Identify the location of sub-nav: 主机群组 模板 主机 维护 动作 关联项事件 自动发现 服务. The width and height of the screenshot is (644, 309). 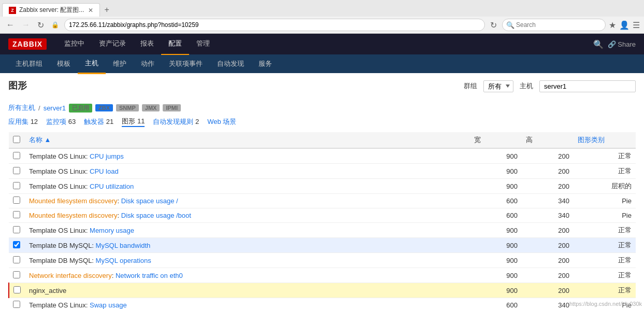
(322, 64).